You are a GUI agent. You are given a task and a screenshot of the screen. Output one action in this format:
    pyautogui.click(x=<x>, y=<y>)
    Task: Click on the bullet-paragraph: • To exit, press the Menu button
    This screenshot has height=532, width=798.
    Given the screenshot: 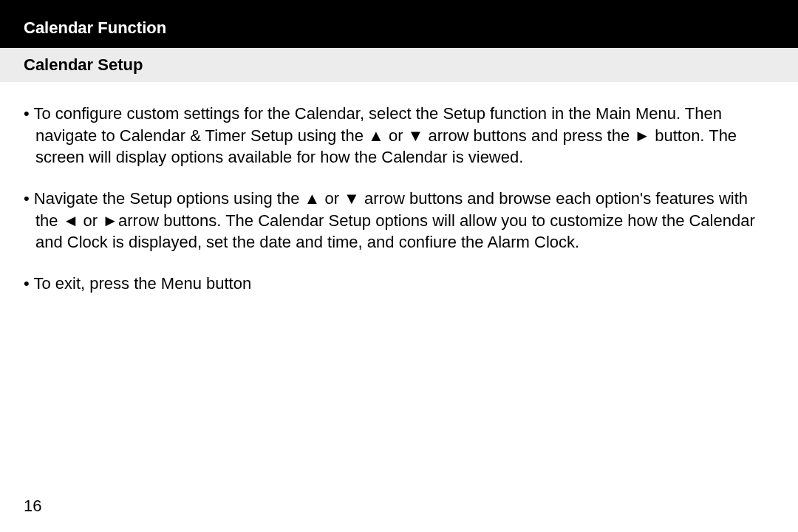 What is the action you would take?
    pyautogui.click(x=399, y=284)
    